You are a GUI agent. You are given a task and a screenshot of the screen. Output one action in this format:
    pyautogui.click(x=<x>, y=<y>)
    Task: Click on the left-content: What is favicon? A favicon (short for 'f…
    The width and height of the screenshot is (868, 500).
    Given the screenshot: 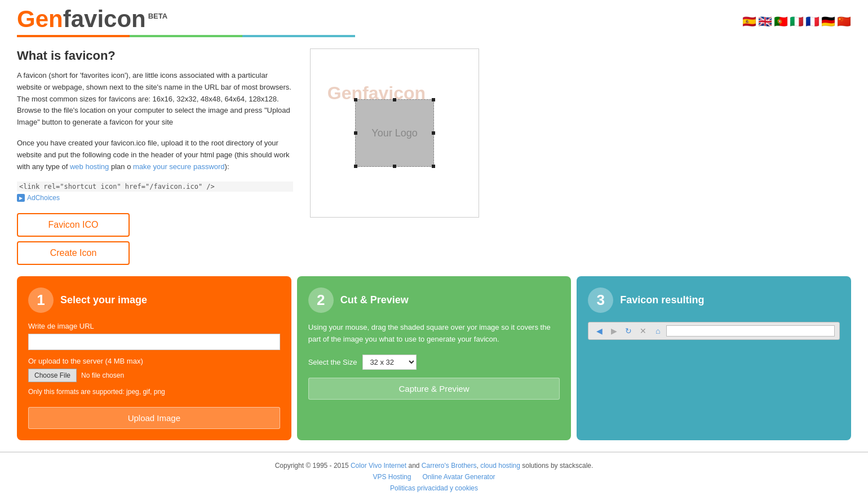 What is the action you would take?
    pyautogui.click(x=155, y=157)
    